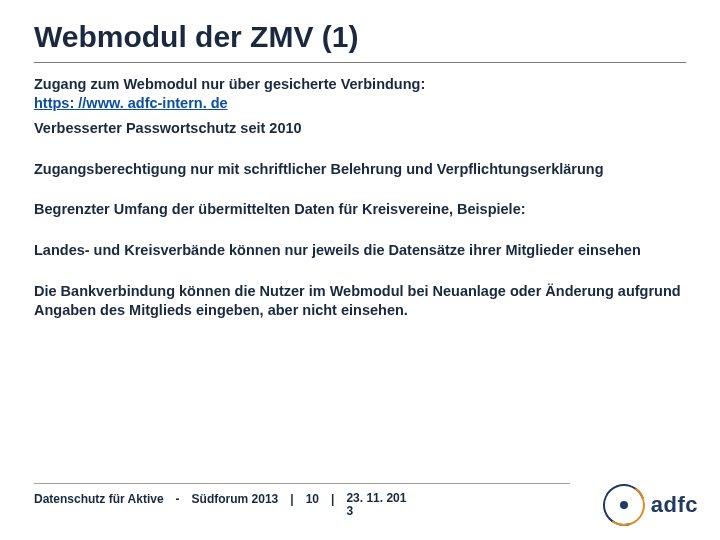 The image size is (720, 540). What do you see at coordinates (360, 128) in the screenshot?
I see `bullet-2: Verbesserter Passwortschutz seit 2010` at bounding box center [360, 128].